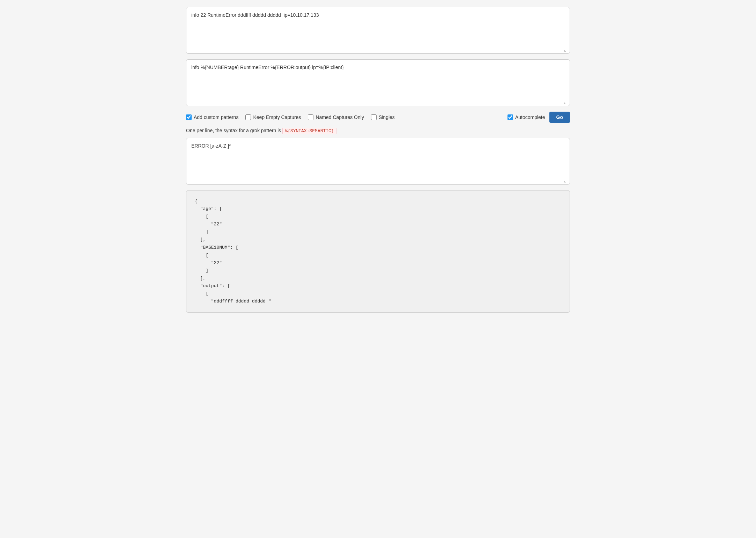 This screenshot has height=538, width=756. I want to click on input-textarea-1: info 22 RuntimeError dddffff ddddd ddddd…, so click(378, 30).